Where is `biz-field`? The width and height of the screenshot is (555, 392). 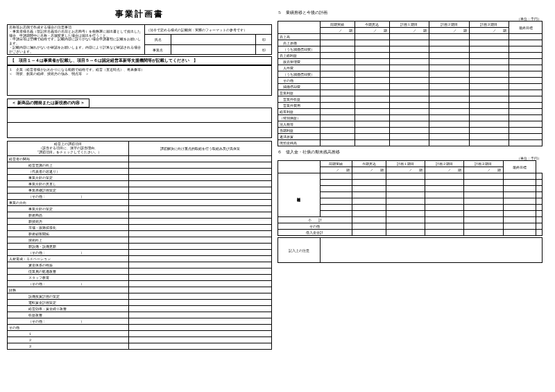 biz-field is located at coordinates (214, 49).